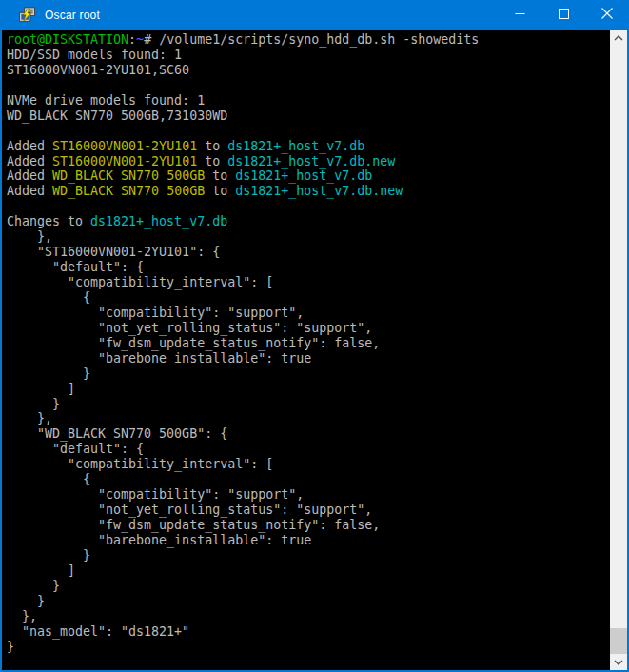 This screenshot has height=672, width=629. Describe the element at coordinates (308, 131) in the screenshot. I see `terminal-line` at that location.